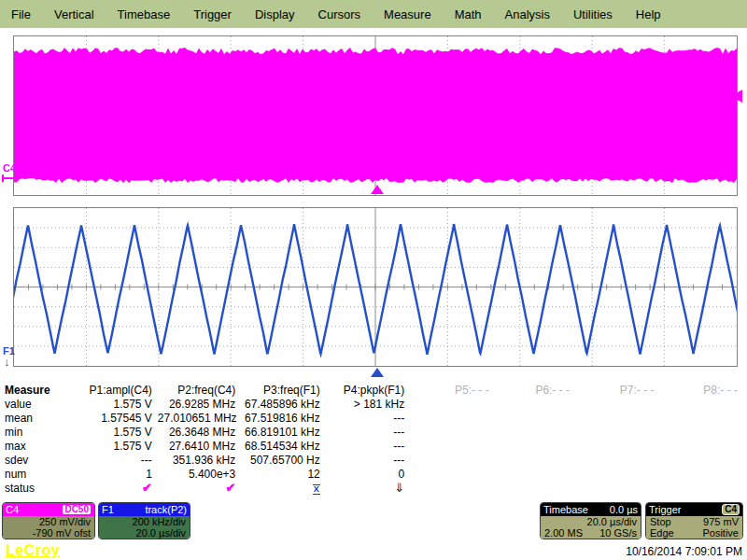 The width and height of the screenshot is (747, 560). Describe the element at coordinates (535, 474) in the screenshot. I see `measure-cell-p6-num` at that location.